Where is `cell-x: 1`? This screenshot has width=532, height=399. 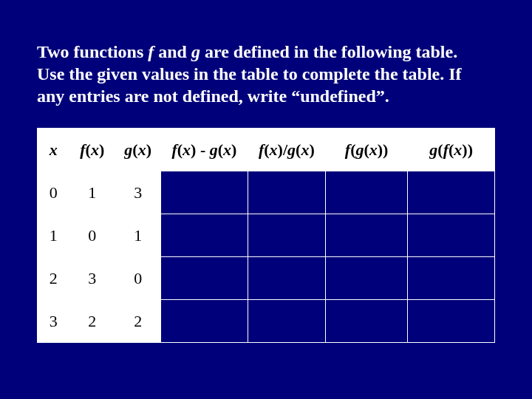 cell-x: 1 is located at coordinates (53, 236).